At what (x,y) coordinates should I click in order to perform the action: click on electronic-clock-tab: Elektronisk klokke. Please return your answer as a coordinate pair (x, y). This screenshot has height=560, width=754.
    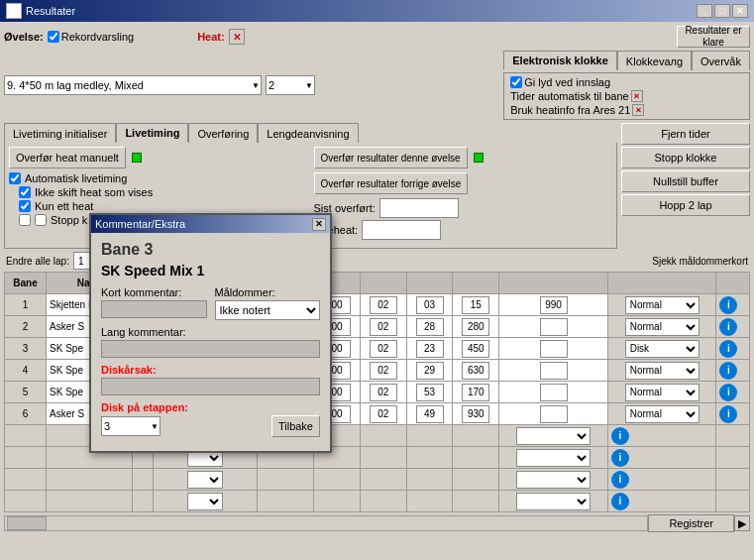
    Looking at the image, I should click on (561, 60).